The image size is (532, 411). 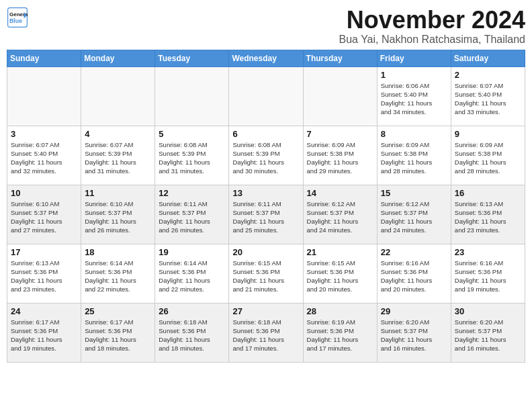 What do you see at coordinates (414, 332) in the screenshot?
I see `calendar-cell: 29Sunrise: 6:20 AM Sunset: 5:37 PM Dayli…` at bounding box center [414, 332].